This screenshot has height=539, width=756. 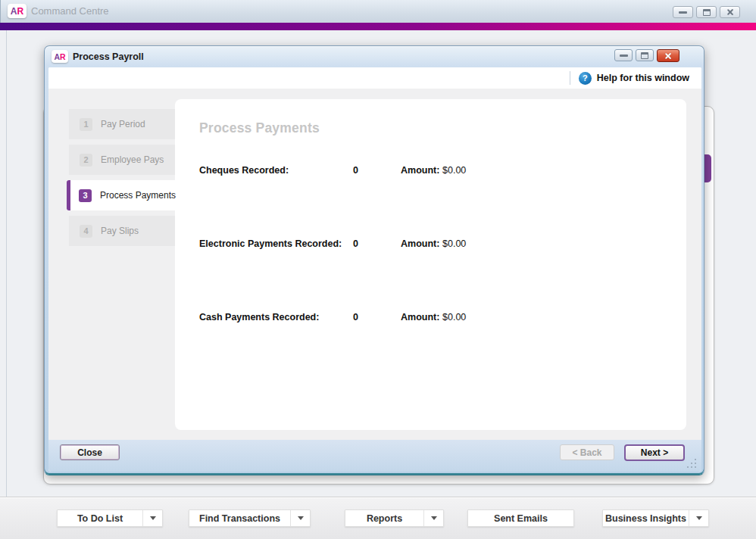 I want to click on minimize-button, so click(x=683, y=12).